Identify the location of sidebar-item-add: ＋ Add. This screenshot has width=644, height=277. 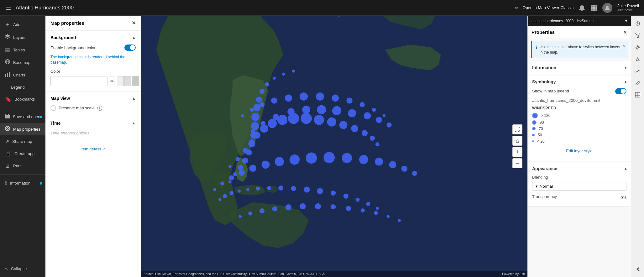
(23, 24).